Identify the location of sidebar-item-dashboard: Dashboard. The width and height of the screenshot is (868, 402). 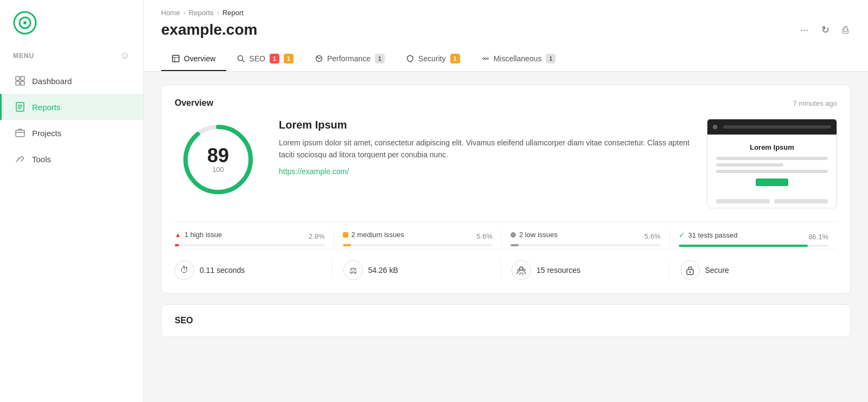
(72, 81).